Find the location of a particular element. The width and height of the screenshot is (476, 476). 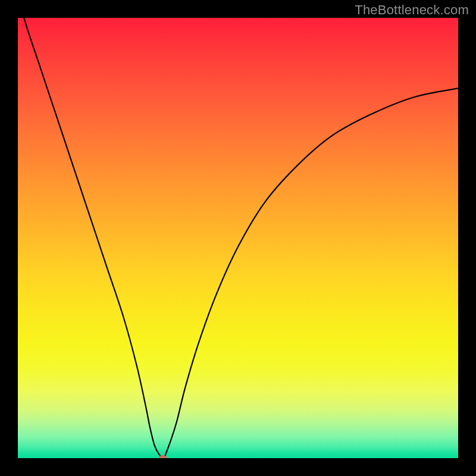

watermark-text: TheBottleneck.com is located at coordinates (412, 10).